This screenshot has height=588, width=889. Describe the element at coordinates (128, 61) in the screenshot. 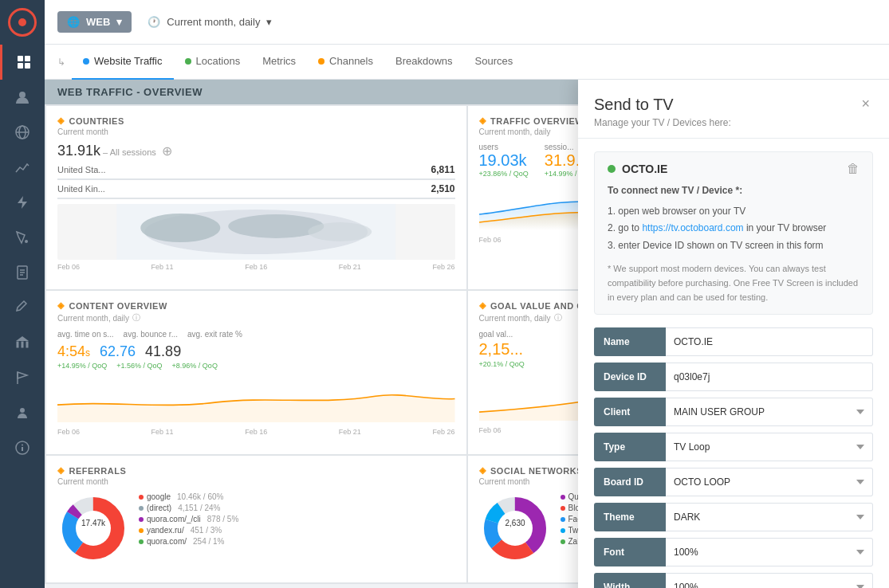

I see `tab-label-website-traffic: Website Traffic` at that location.